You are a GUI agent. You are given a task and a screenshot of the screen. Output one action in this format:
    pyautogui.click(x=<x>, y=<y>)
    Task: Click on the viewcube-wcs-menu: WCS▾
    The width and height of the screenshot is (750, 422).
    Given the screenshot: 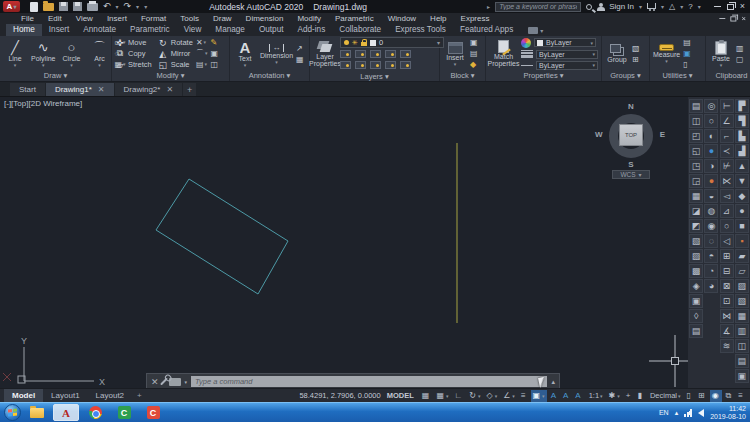 What is the action you would take?
    pyautogui.click(x=631, y=174)
    